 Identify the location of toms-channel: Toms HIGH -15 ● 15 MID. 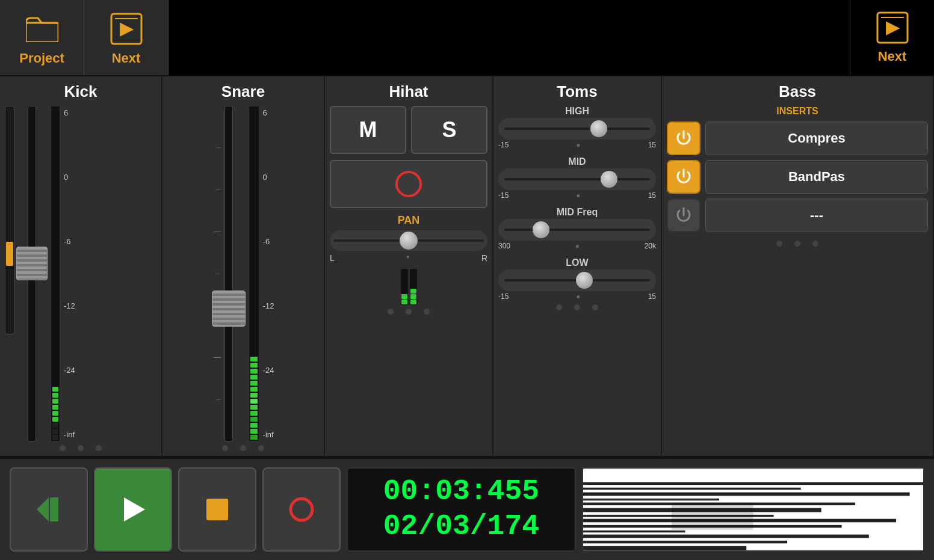
(578, 266).